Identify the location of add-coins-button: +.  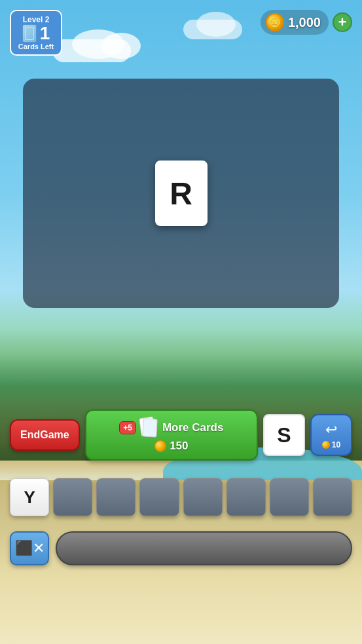
(342, 22).